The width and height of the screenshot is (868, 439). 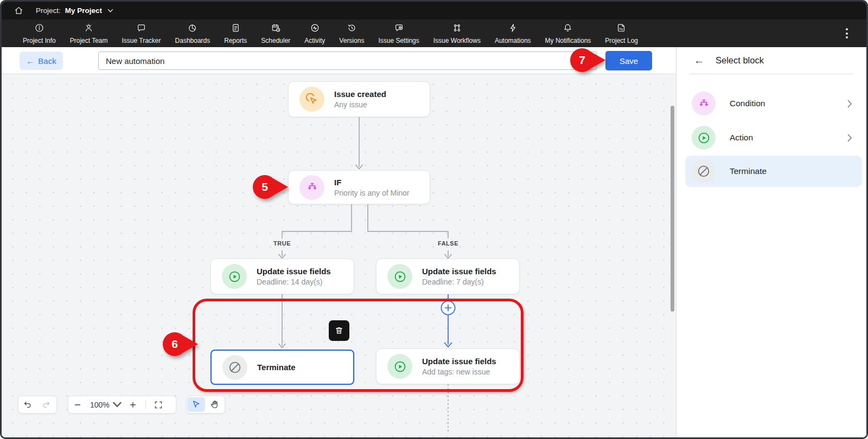 What do you see at coordinates (699, 61) in the screenshot?
I see `panel-back-arrow-icon: ←` at bounding box center [699, 61].